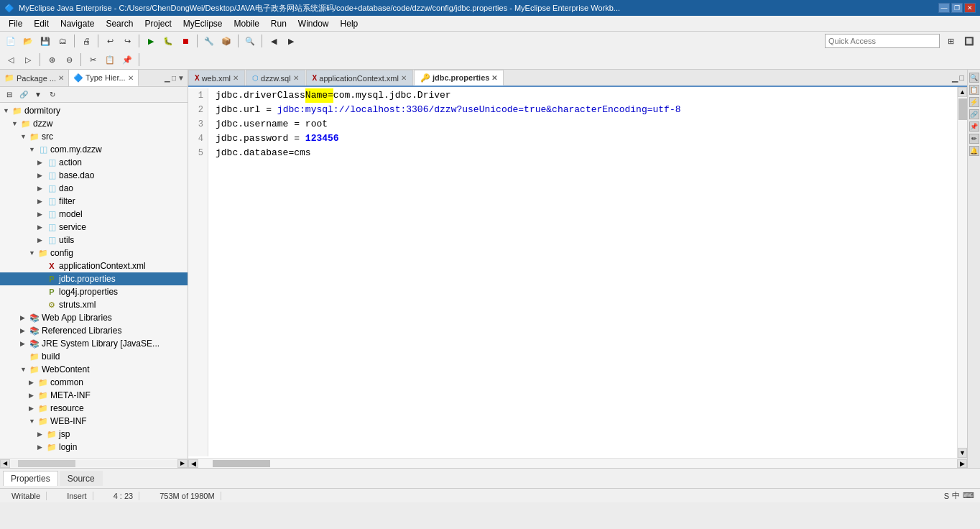  I want to click on expand-base-dao: ▶, so click(42, 175).